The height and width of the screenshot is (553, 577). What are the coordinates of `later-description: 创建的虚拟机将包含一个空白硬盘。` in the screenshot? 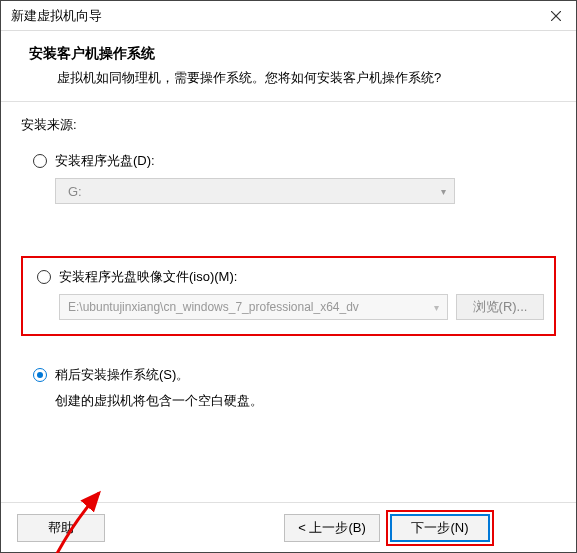 It's located at (306, 401).